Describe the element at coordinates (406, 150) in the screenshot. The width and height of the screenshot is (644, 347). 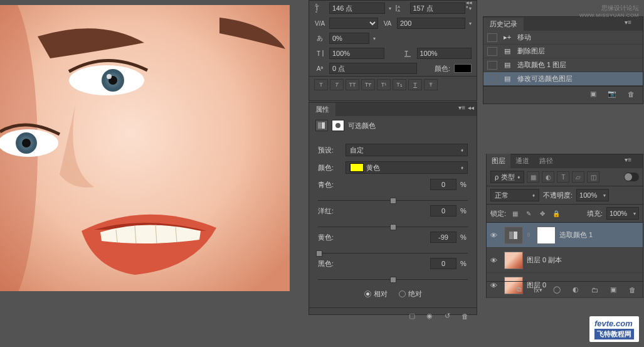
I see `preset-select: 自定♦` at that location.